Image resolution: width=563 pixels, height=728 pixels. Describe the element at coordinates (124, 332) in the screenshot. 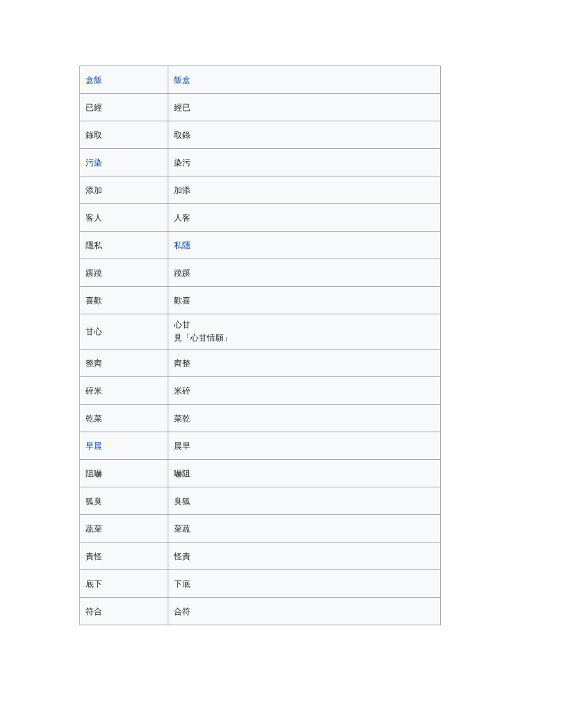

I see `left-cell: 甘心` at that location.